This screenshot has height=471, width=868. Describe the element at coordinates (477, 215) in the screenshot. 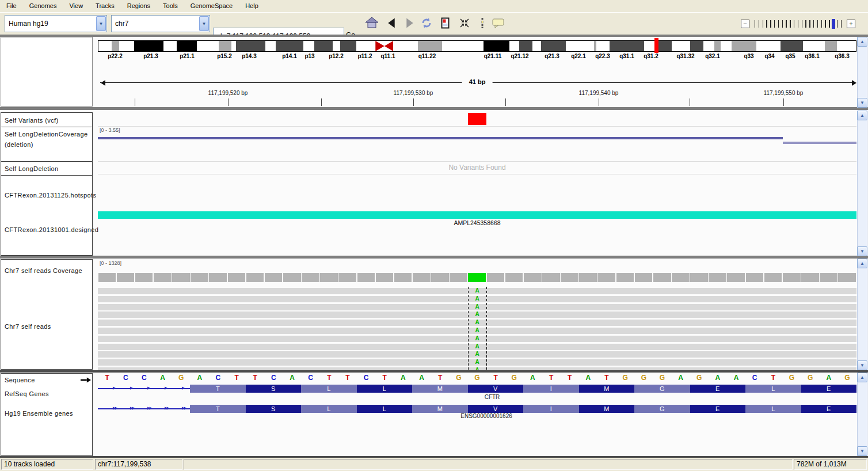

I see `amplicon-bar` at that location.